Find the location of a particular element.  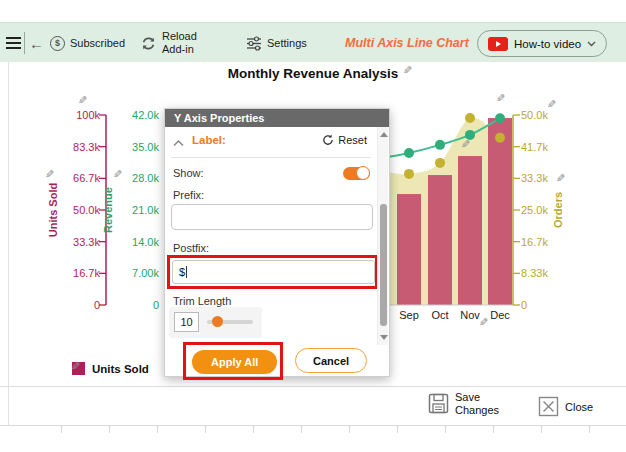

legend-label: Units Sold is located at coordinates (120, 369).